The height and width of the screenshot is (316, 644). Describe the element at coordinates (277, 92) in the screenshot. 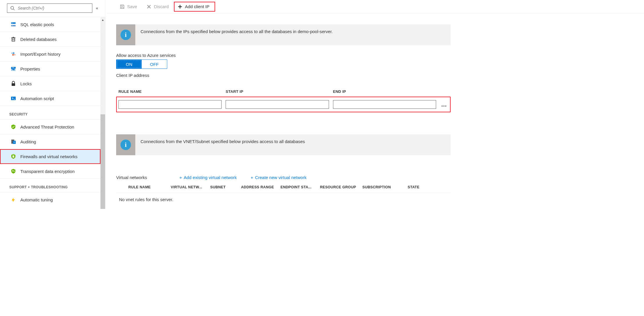

I see `col-start-ip: START IP` at that location.